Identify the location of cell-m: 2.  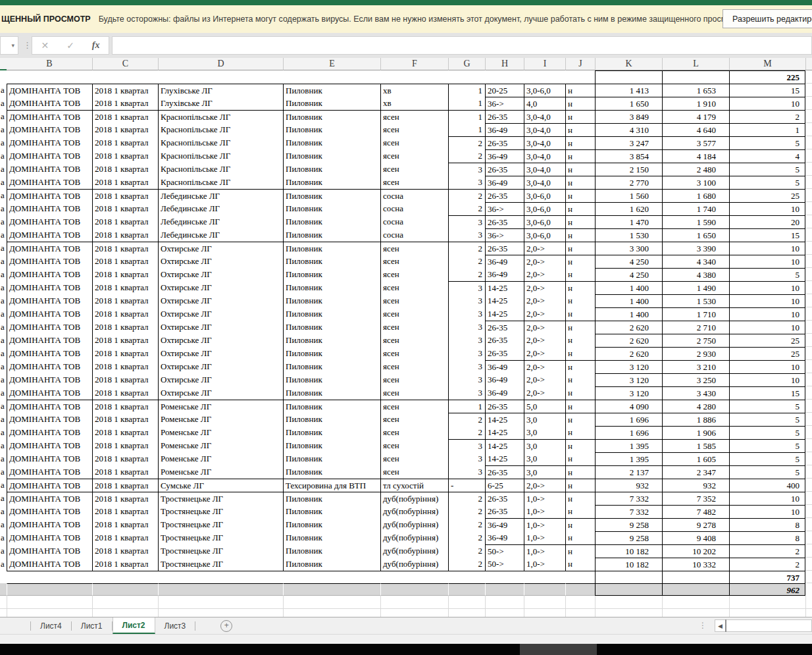
(767, 564).